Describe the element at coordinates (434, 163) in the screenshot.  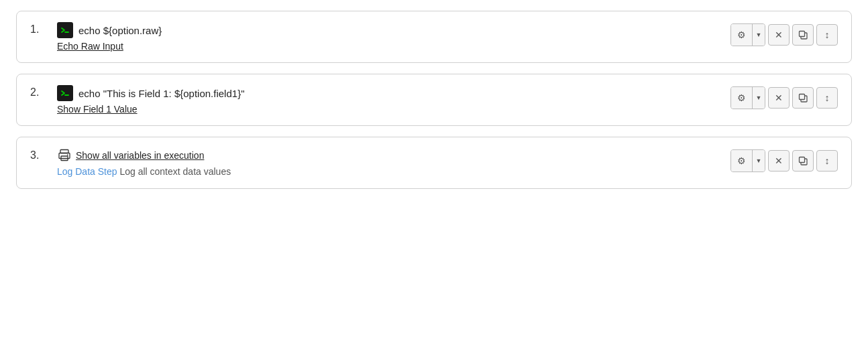
I see `step-card-3: 3. Show all variables in execution Log D…` at that location.